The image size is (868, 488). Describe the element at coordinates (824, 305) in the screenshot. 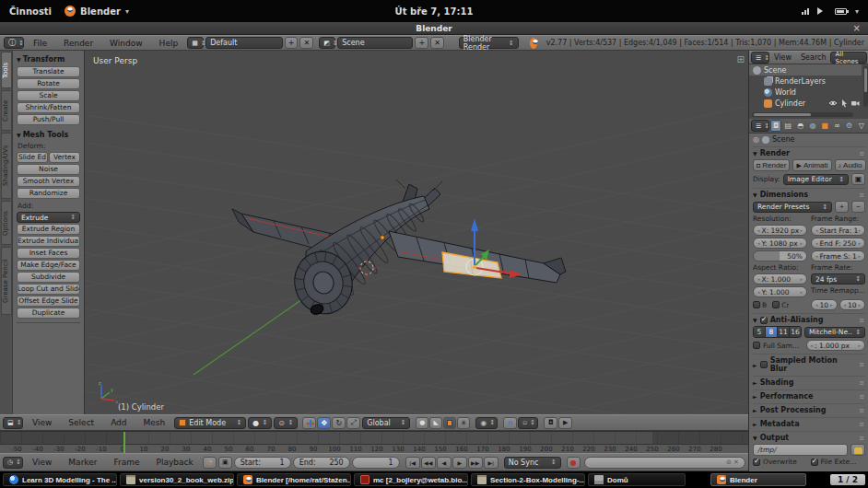

I see `remap-old-field: 10` at that location.